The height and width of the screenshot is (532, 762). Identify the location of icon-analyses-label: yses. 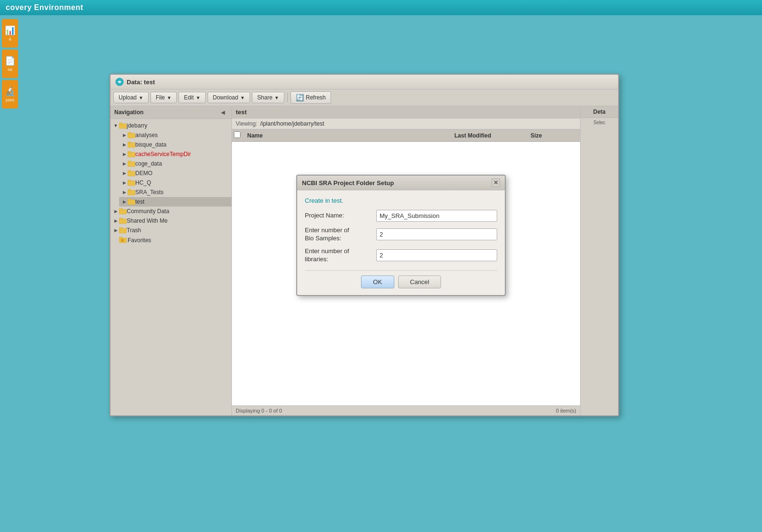
(10, 100).